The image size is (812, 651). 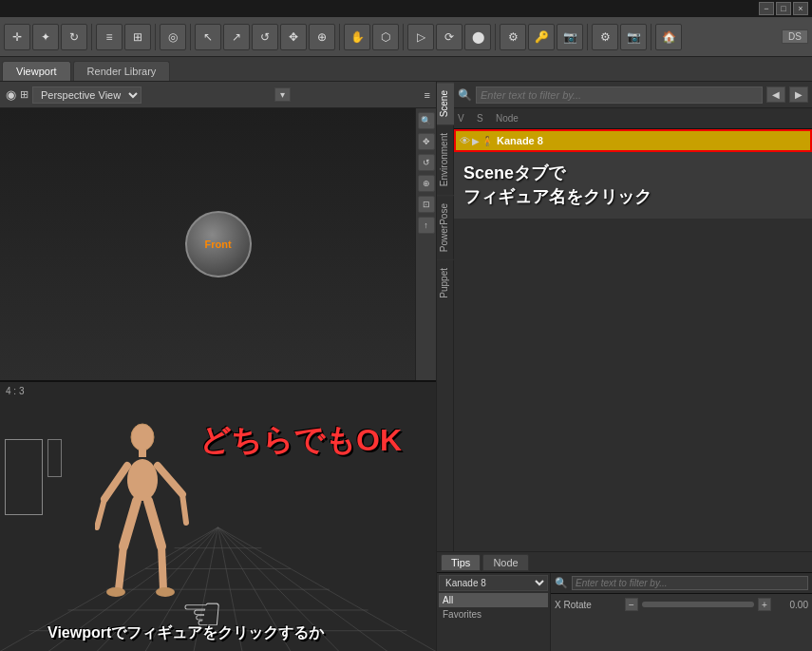 I want to click on toolbar-cursor: ↖, so click(x=208, y=37).